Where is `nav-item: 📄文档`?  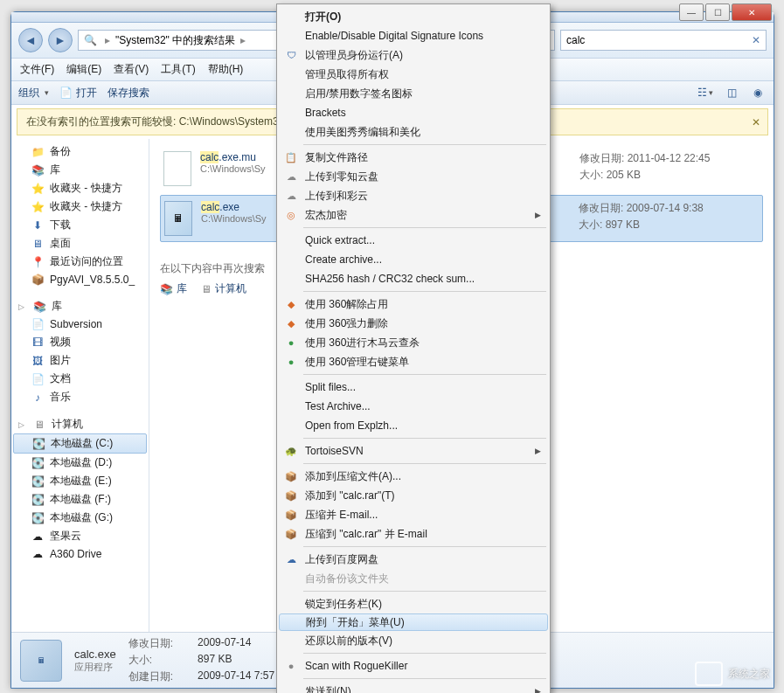
nav-item: 📄文档 is located at coordinates (80, 379).